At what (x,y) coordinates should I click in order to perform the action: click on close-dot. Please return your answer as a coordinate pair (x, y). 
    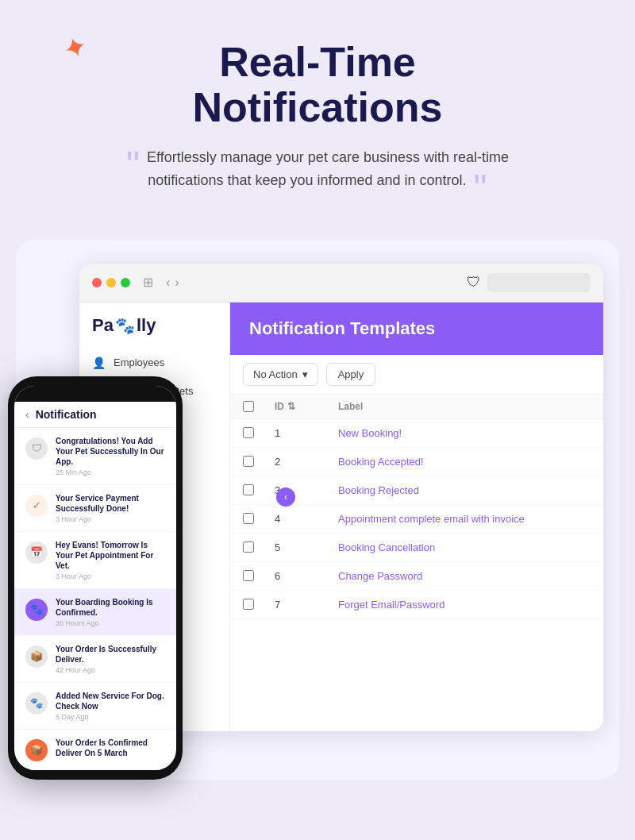
    Looking at the image, I should click on (97, 283).